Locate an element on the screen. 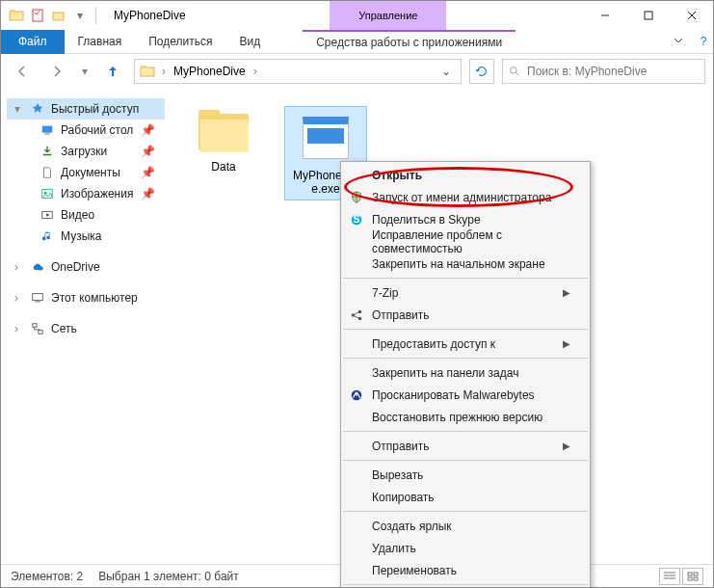  pin-icon: 📌 is located at coordinates (148, 151).